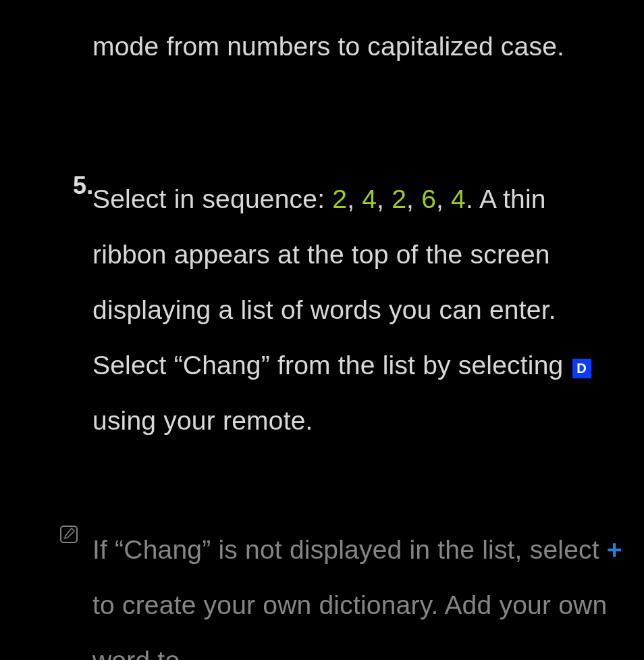 The image size is (644, 660). I want to click on note-seg2: to create your own dictionary. Add your …, so click(350, 626).